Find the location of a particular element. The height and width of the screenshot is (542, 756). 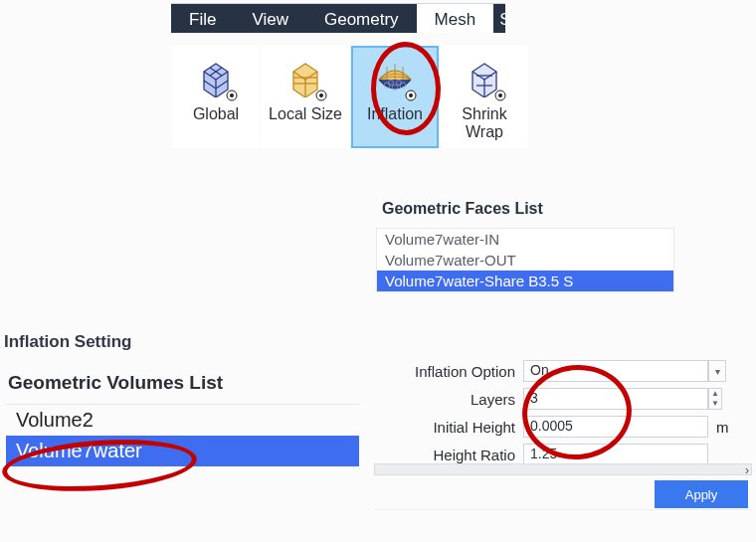

volume-item: Volume2 is located at coordinates (183, 420).